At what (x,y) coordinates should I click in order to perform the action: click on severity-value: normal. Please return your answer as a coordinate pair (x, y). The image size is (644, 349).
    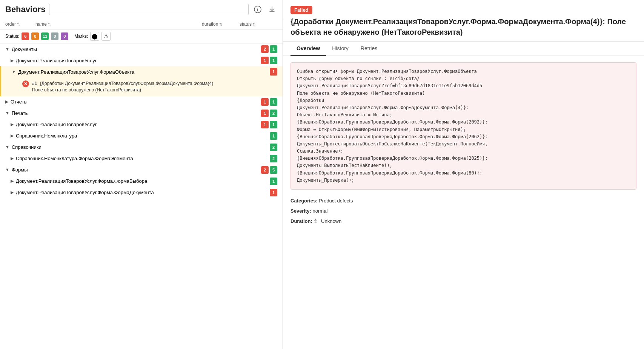
    Looking at the image, I should click on (320, 211).